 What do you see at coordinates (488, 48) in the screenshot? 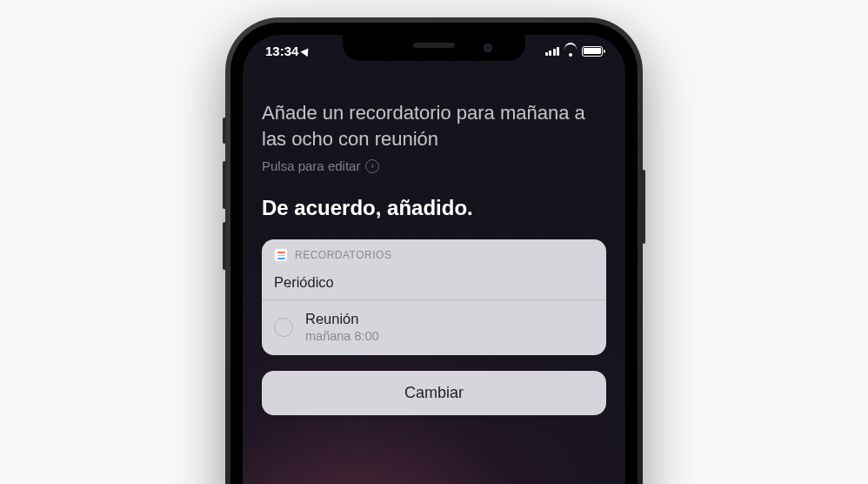
I see `front-camera` at bounding box center [488, 48].